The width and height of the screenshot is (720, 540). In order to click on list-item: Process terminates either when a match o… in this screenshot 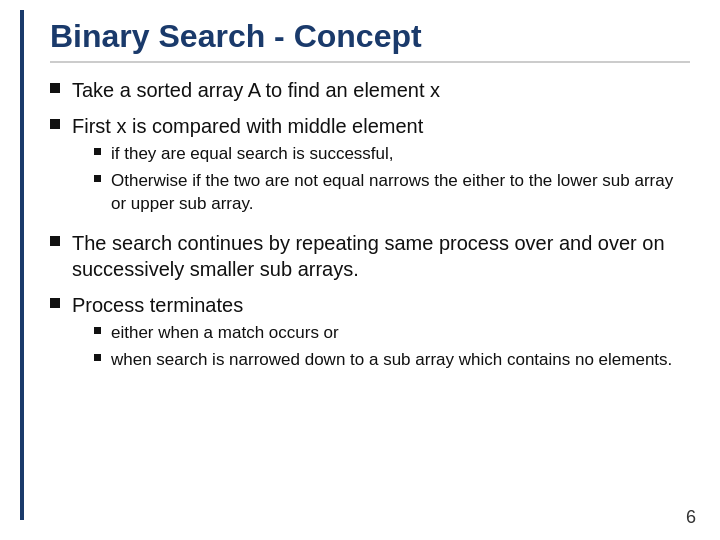, I will do `click(370, 334)`.